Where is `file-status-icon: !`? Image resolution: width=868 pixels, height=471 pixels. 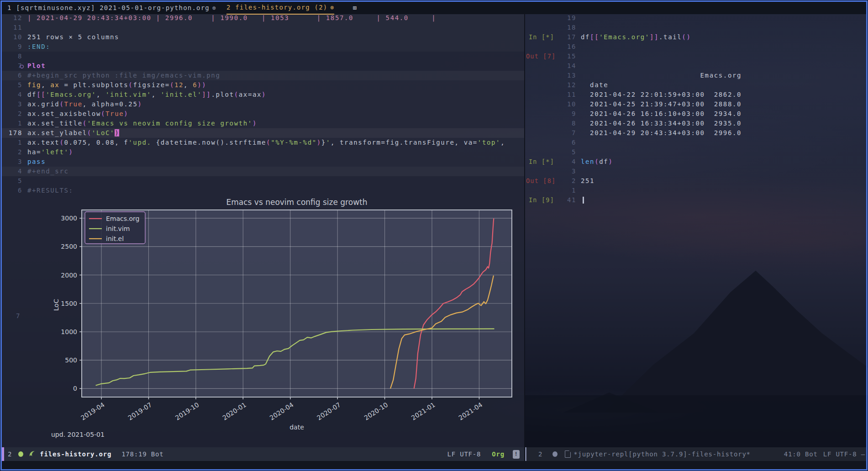
file-status-icon: ! is located at coordinates (516, 455).